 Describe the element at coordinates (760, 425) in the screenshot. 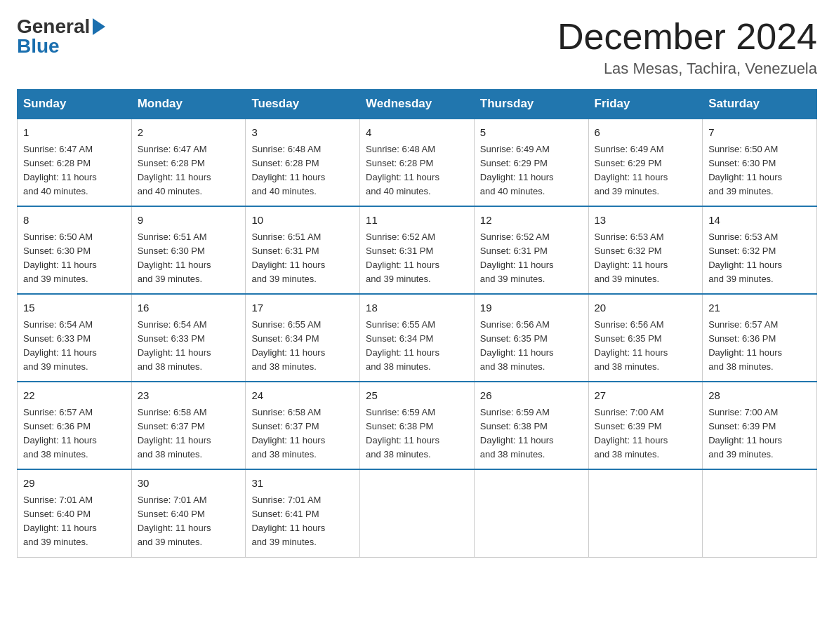

I see `calendar-cell: 28Sunrise: 7:00 AM Sunset: 6:39 PM Dayli…` at that location.